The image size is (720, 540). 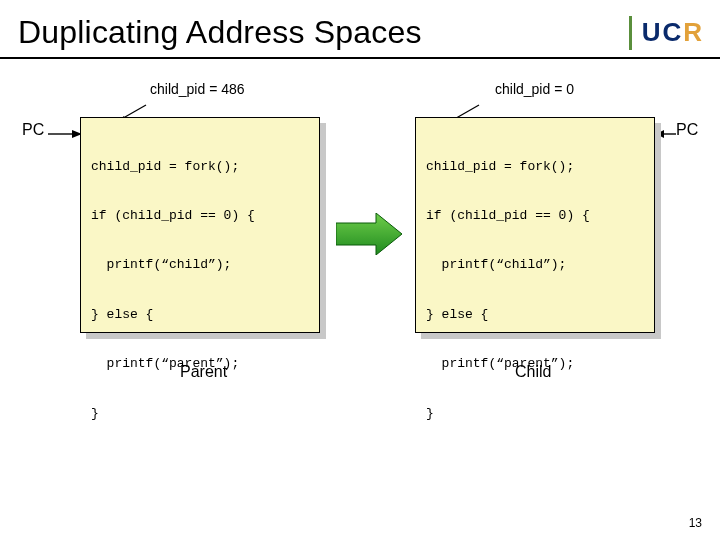 I want to click on slide-number: 13, so click(x=696, y=523).